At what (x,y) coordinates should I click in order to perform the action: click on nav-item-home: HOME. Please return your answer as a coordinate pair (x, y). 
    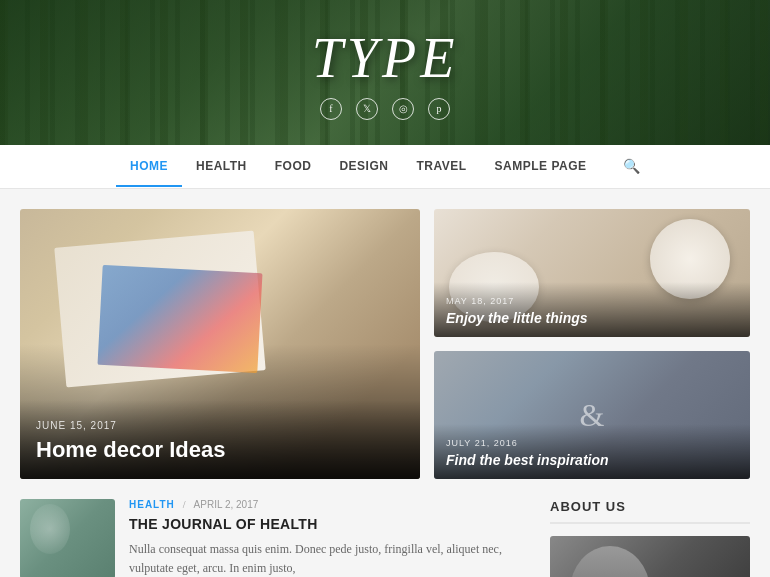
    Looking at the image, I should click on (149, 167).